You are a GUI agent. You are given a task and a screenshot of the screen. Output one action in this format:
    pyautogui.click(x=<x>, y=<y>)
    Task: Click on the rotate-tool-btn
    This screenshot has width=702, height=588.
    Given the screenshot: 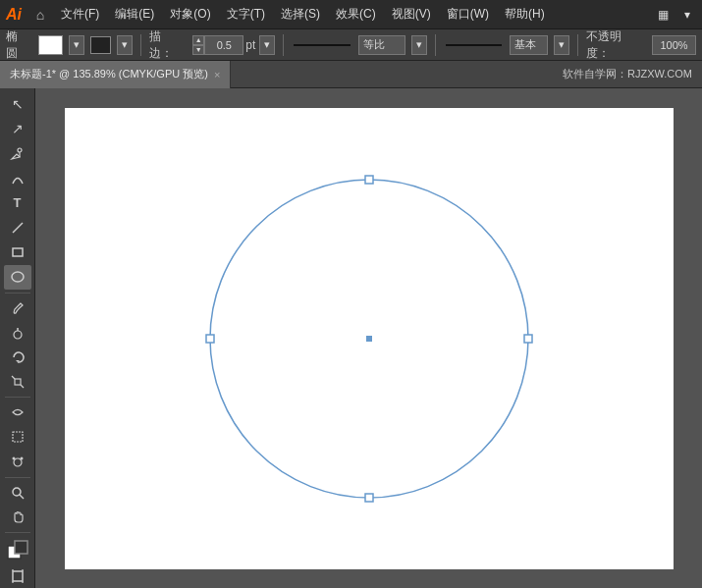 What is the action you would take?
    pyautogui.click(x=18, y=357)
    